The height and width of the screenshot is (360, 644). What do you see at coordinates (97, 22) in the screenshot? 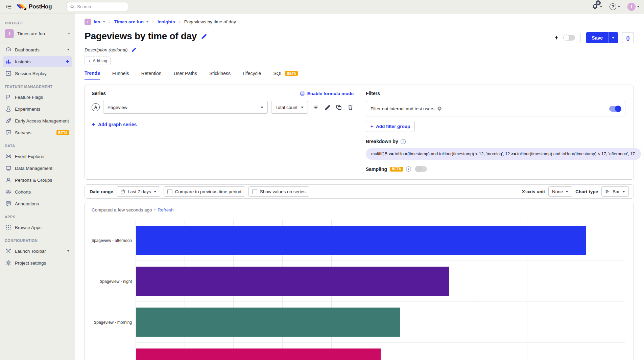
I see `breadcrumb-item: Ian` at bounding box center [97, 22].